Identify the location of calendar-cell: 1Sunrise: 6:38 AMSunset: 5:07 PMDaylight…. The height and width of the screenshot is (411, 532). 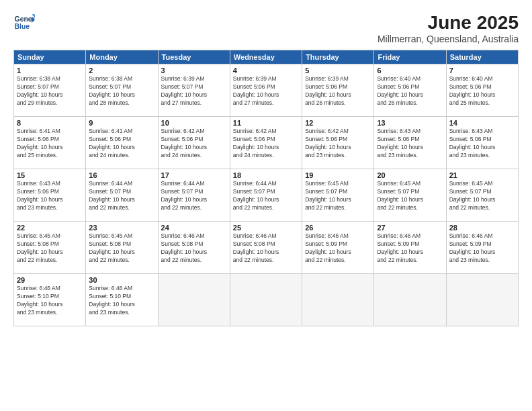
(50, 91).